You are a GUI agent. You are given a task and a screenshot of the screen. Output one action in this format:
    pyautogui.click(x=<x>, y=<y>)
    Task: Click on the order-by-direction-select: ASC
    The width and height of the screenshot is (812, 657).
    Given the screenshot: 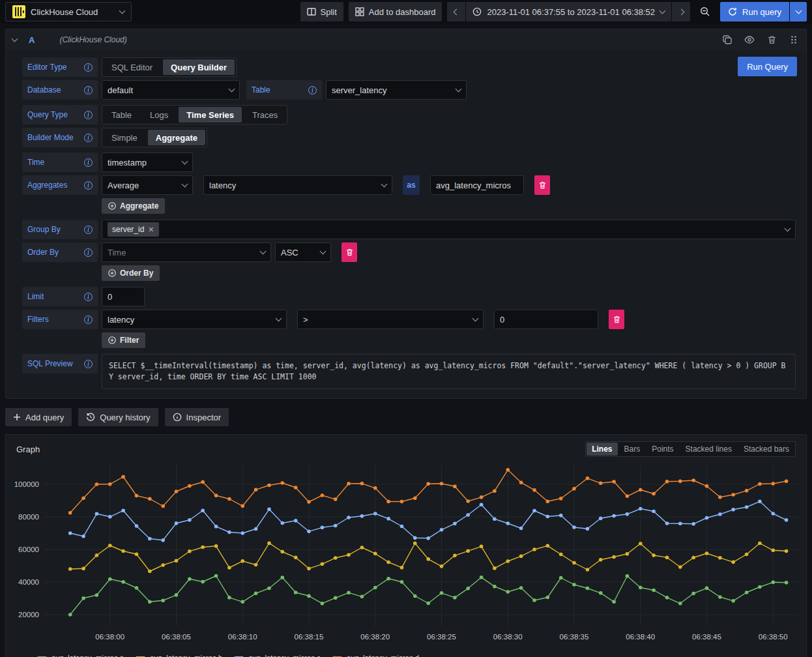 What is the action you would take?
    pyautogui.click(x=303, y=252)
    